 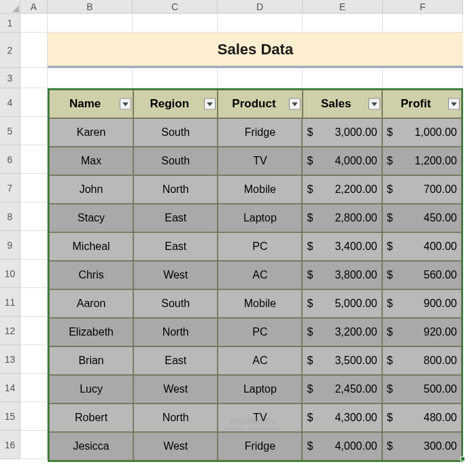 I want to click on header-product: Product, so click(x=260, y=104).